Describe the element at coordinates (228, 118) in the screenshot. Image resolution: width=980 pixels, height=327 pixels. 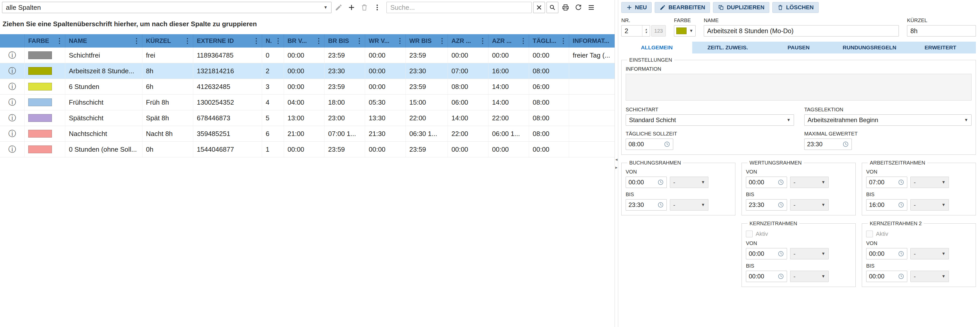
I see `cell-externe-id: 678446873` at that location.